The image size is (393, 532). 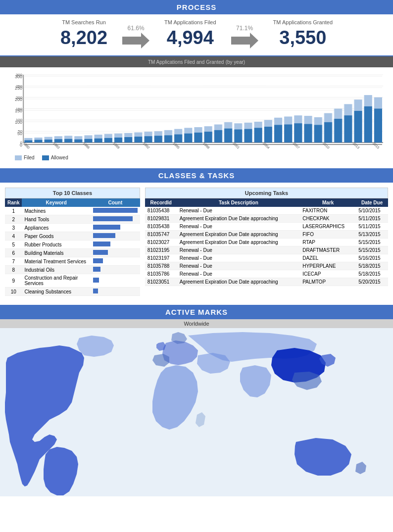 I want to click on rank-cell: 2, so click(x=13, y=220).